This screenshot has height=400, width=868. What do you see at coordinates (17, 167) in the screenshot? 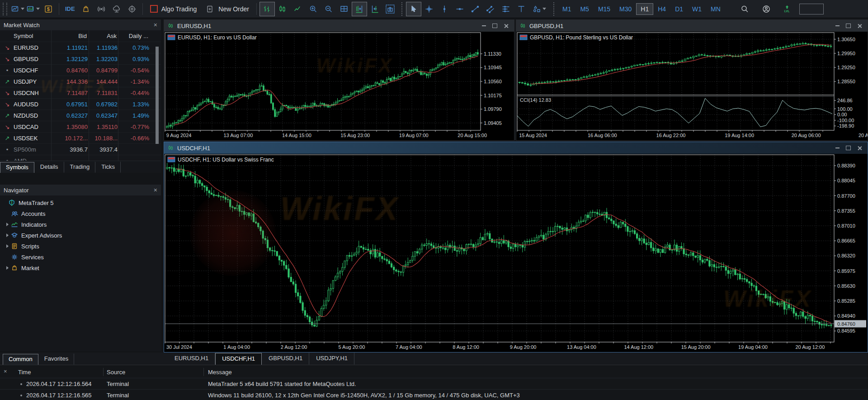
I see `tab-symbols: Symbols` at bounding box center [17, 167].